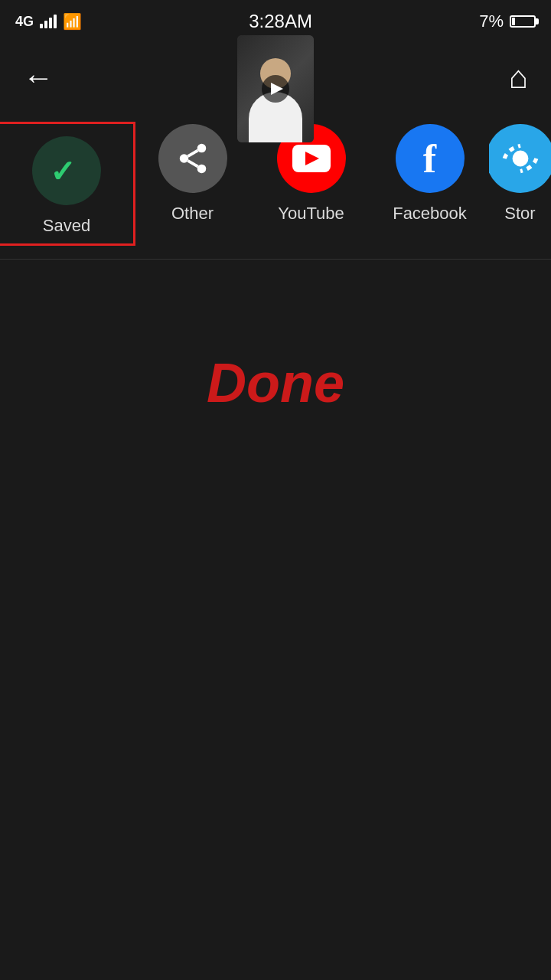 The width and height of the screenshot is (551, 980). What do you see at coordinates (430, 214) in the screenshot?
I see `facebook-label: Facebook` at bounding box center [430, 214].